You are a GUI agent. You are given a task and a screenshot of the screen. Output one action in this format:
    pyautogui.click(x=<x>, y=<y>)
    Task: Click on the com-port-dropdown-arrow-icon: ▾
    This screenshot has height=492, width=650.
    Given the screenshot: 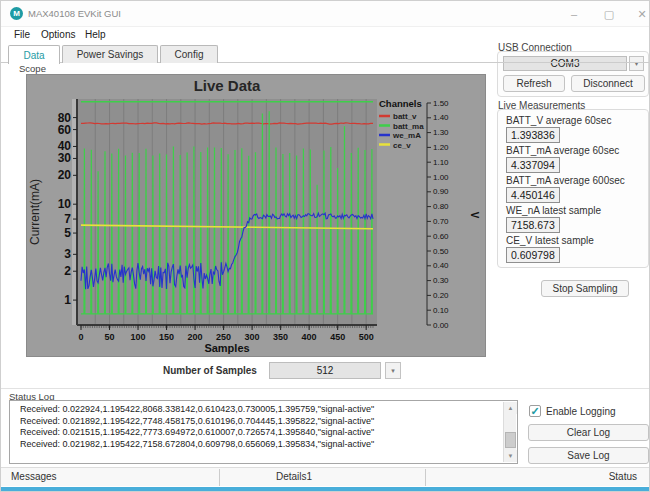 What is the action you would take?
    pyautogui.click(x=636, y=64)
    